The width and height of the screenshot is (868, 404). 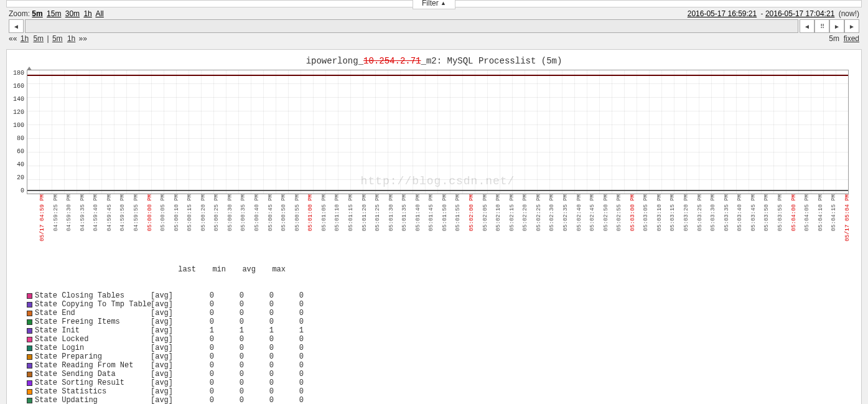 I want to click on legend-val-max: 1, so click(x=289, y=331).